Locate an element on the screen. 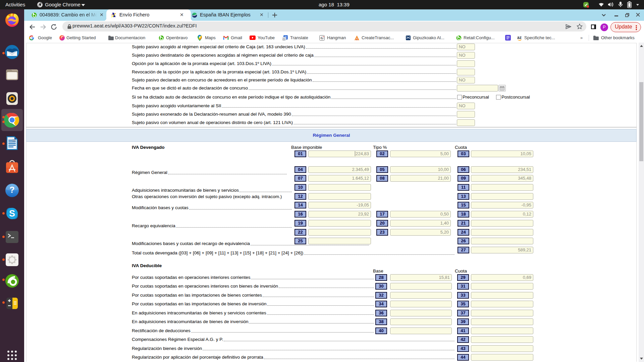  svg-text: z is located at coordinates (521, 38).